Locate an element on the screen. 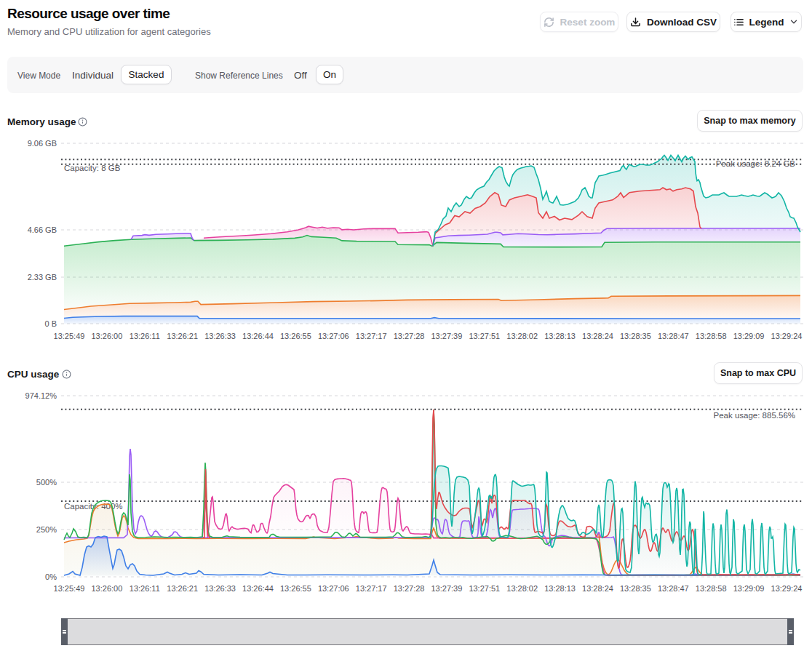 This screenshot has width=812, height=659. svg-text: 0% is located at coordinates (51, 577).